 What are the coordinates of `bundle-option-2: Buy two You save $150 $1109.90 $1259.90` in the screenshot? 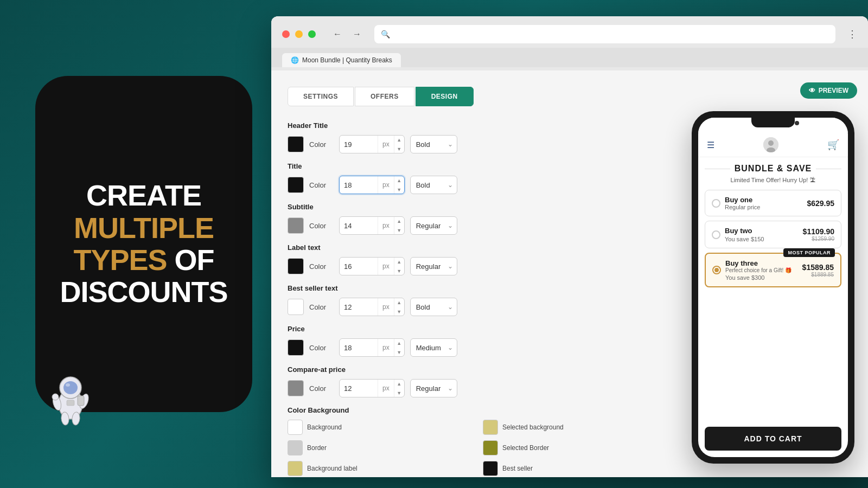 It's located at (773, 234).